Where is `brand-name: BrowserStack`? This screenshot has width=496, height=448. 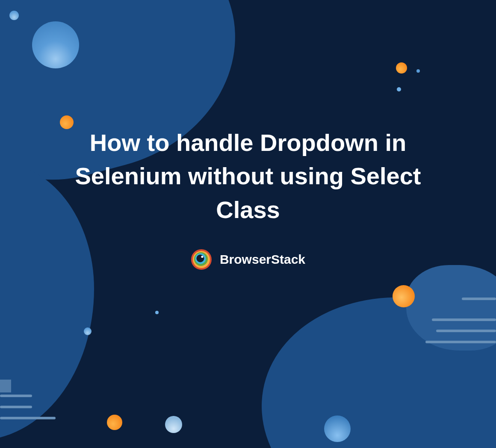
brand-name: BrowserStack is located at coordinates (263, 259).